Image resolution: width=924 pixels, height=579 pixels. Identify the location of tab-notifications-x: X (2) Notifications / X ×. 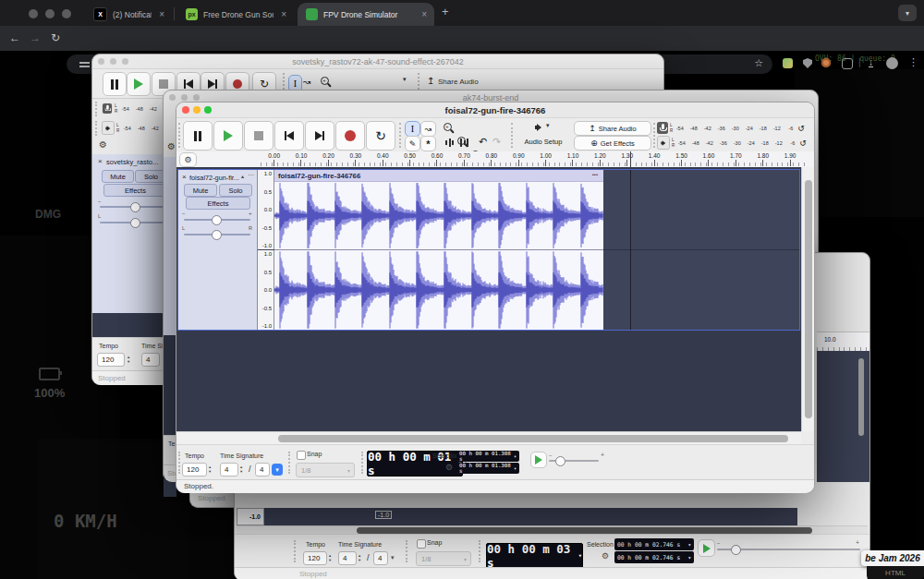
(128, 15).